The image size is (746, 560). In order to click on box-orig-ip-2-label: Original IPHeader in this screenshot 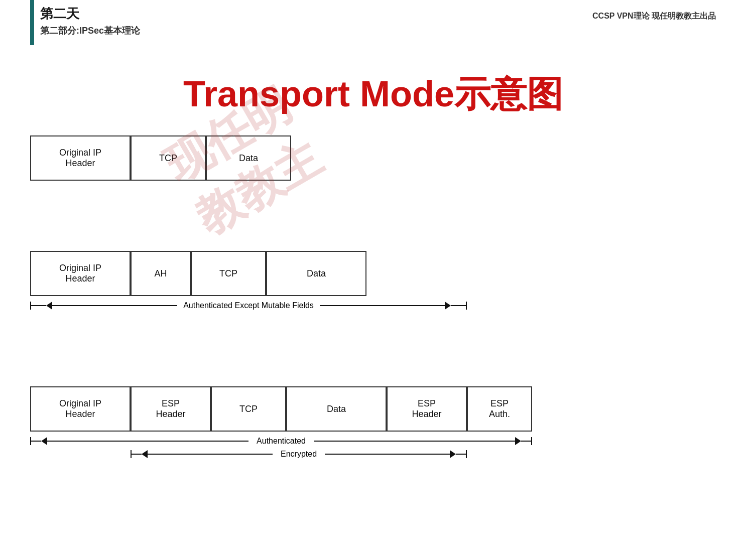, I will do `click(80, 273)`.